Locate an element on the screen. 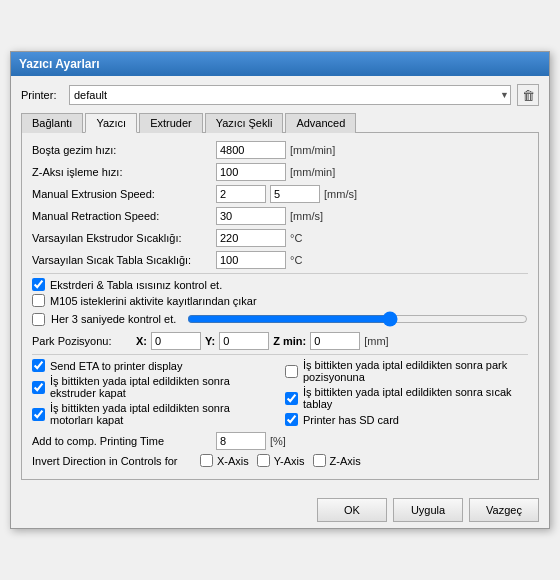 This screenshot has width=560, height=580. window-title: Yazıcı Ayarları is located at coordinates (60, 64).